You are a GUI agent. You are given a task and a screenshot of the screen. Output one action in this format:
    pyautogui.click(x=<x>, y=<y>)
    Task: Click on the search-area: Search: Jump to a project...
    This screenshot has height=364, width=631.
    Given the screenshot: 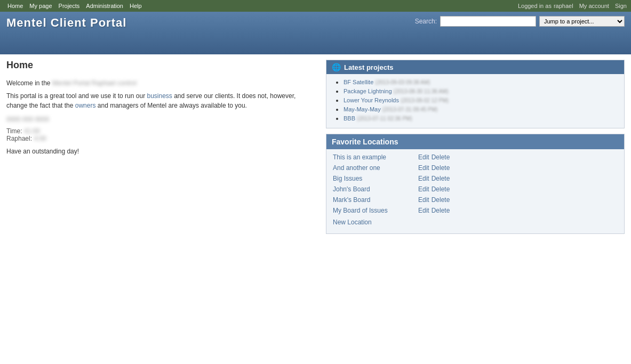 What is the action you would take?
    pyautogui.click(x=520, y=21)
    